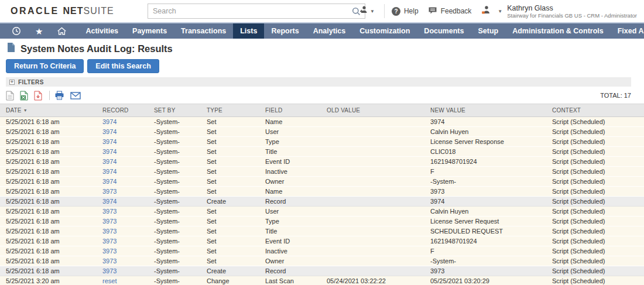 This screenshot has height=285, width=644. Describe the element at coordinates (292, 281) in the screenshot. I see `cell-field: Last Scan` at that location.